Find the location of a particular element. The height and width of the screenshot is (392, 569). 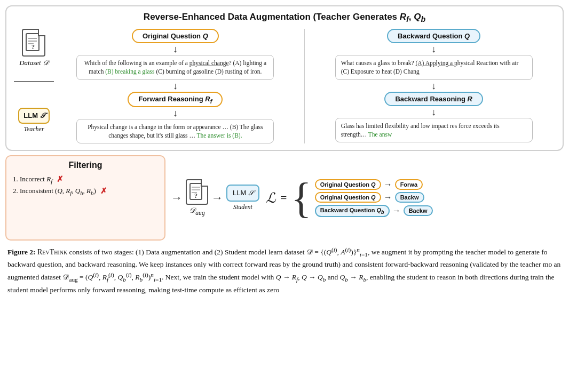

loss-row1-right: Forwa is located at coordinates (409, 185).